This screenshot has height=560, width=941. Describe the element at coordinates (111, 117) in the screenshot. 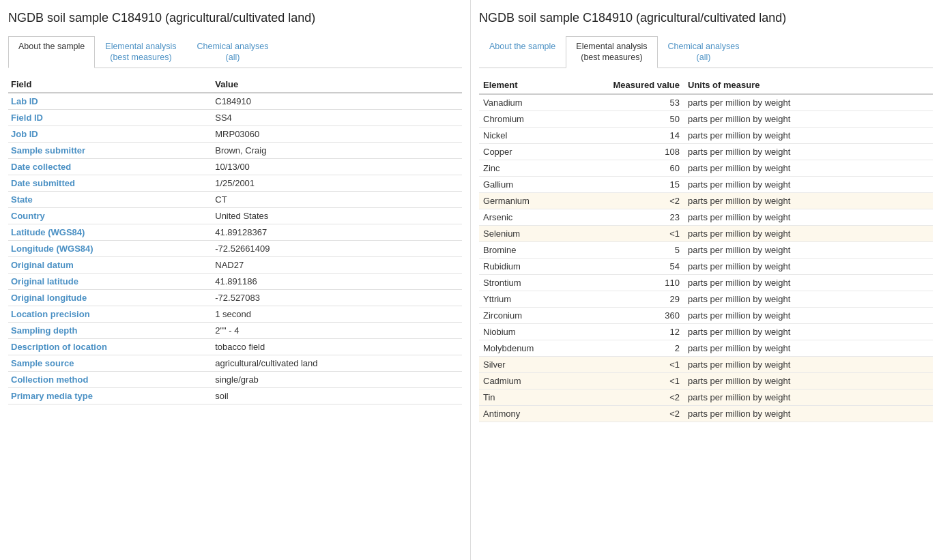

I see `field-label: Field ID` at that location.